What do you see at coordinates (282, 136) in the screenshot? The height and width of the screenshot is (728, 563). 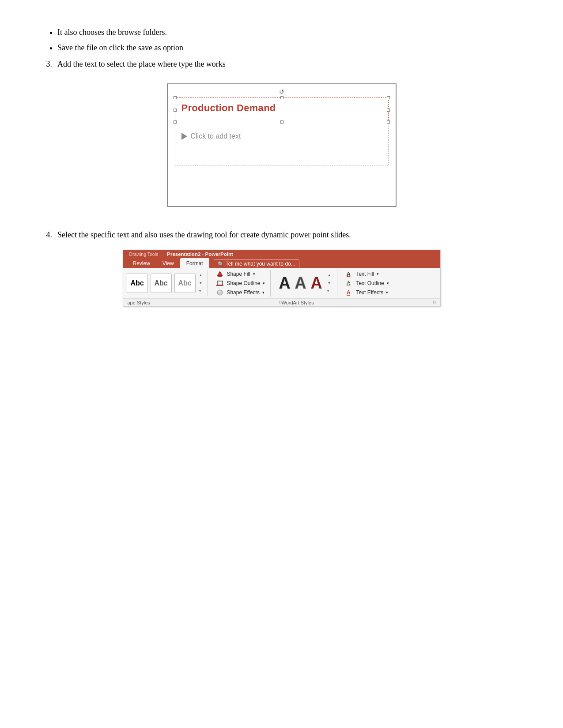 I see `click-to-add-text: Click to add text` at bounding box center [282, 136].